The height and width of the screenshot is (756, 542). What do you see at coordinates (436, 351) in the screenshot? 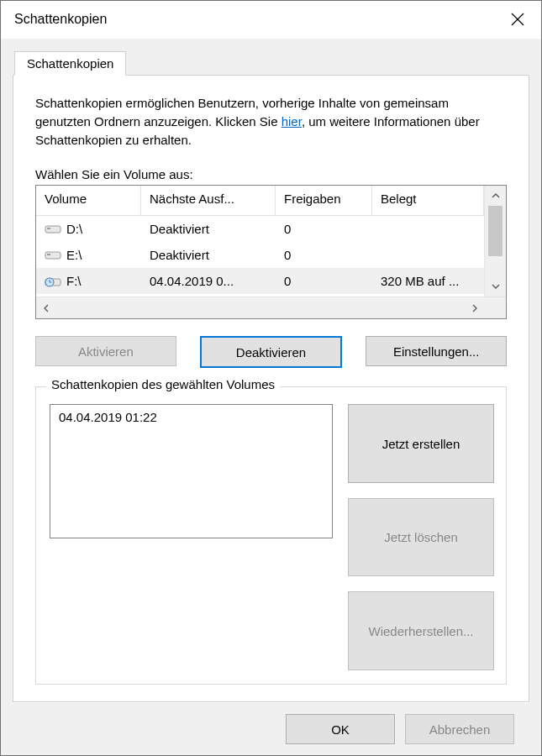
I see `settings-button: Einstellungen...` at bounding box center [436, 351].